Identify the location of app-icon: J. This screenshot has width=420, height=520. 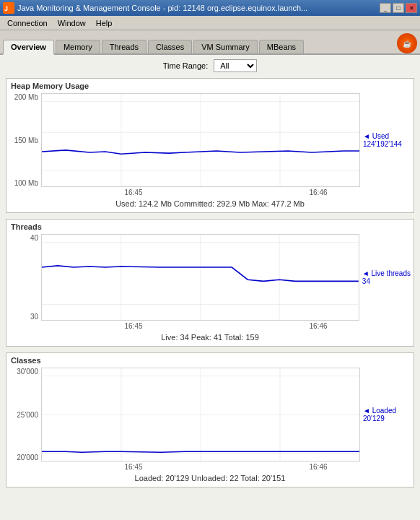
(9, 8).